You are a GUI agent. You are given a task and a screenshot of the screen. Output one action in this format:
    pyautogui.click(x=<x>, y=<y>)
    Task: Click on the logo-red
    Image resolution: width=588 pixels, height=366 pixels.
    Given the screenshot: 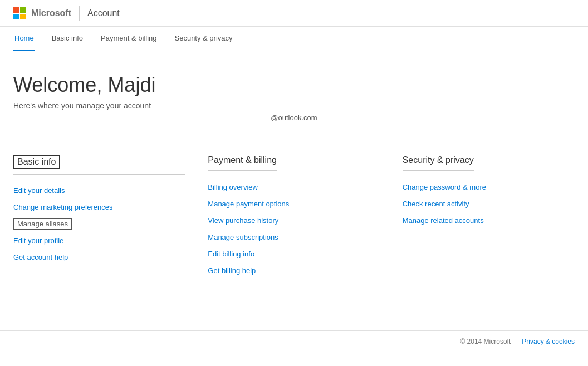 What is the action you would take?
    pyautogui.click(x=16, y=10)
    